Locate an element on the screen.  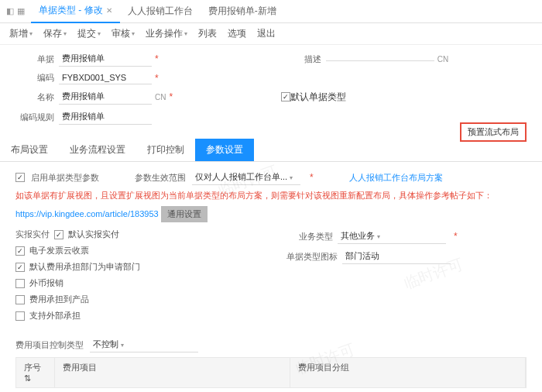
tab-icon-2: ▦ is located at coordinates (21, 11).